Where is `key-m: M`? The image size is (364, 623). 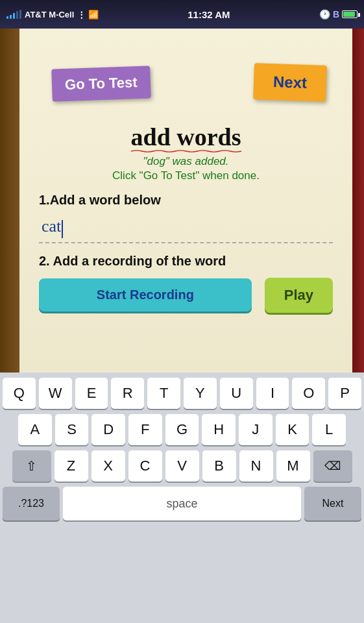
key-m: M is located at coordinates (293, 466).